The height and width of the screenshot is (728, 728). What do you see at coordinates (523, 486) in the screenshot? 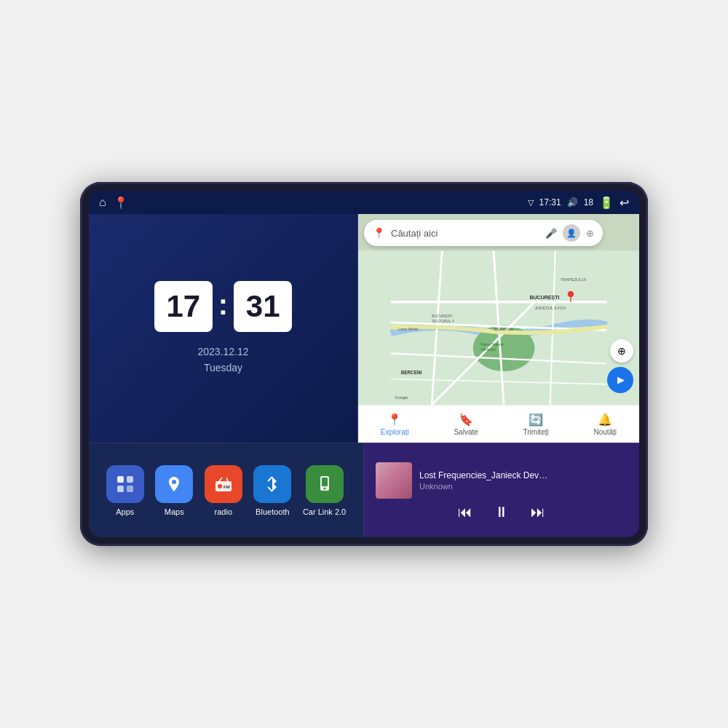
I see `music-artist: Unknown` at bounding box center [523, 486].